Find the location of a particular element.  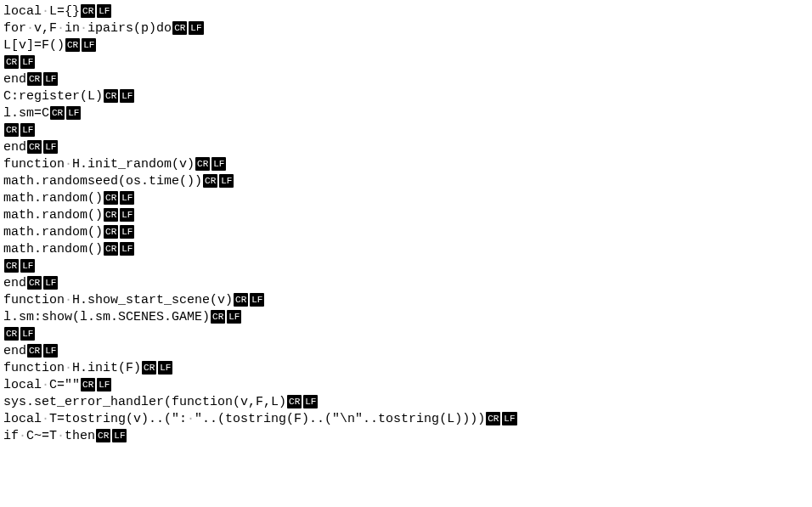

code-line: for·v,F·in·ipairs(p)doCRLF is located at coordinates (406, 29).